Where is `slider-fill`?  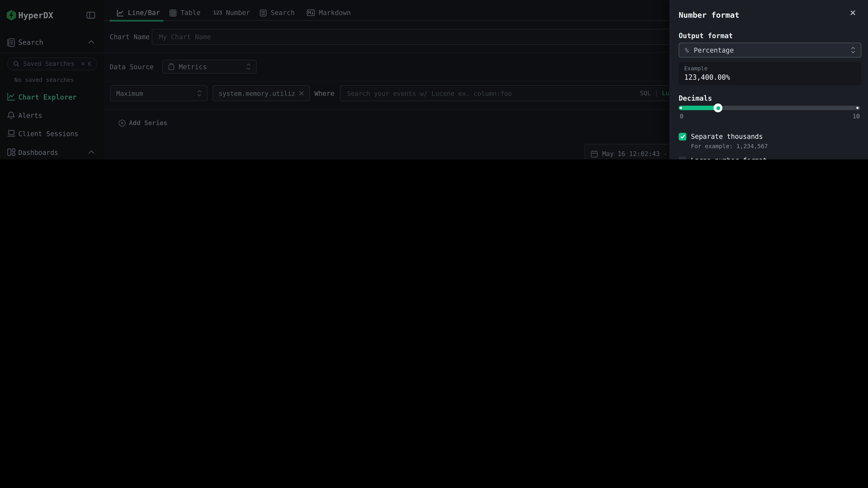
slider-fill is located at coordinates (698, 108).